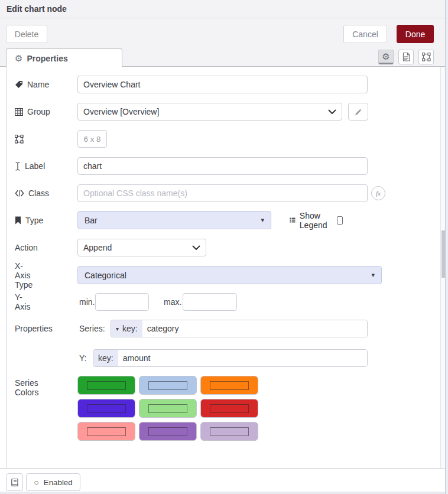  Describe the element at coordinates (316, 220) in the screenshot. I see `show-legend-group: Show Legend` at that location.